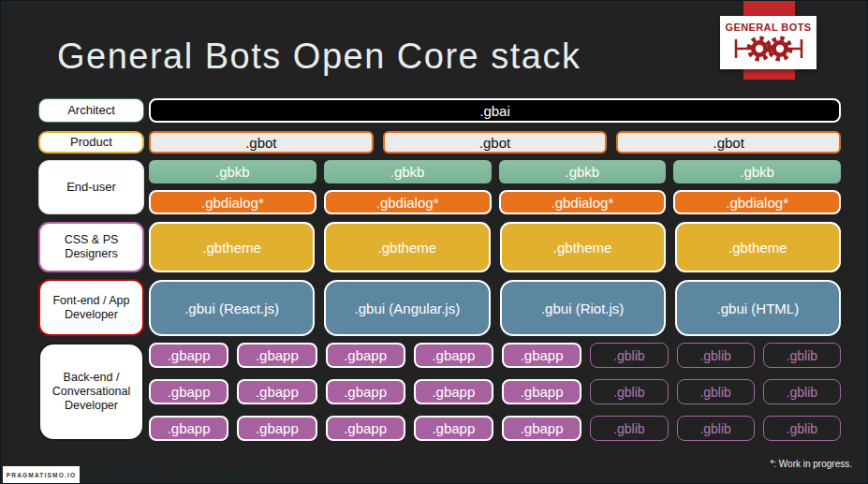 The image size is (868, 484). Describe the element at coordinates (494, 110) in the screenshot. I see `row-gbai: .gbai` at that location.